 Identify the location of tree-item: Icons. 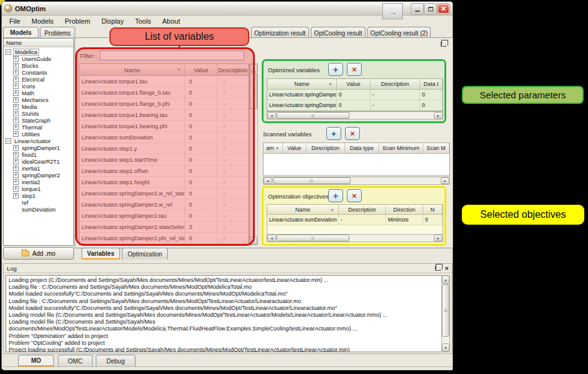
(39, 86).